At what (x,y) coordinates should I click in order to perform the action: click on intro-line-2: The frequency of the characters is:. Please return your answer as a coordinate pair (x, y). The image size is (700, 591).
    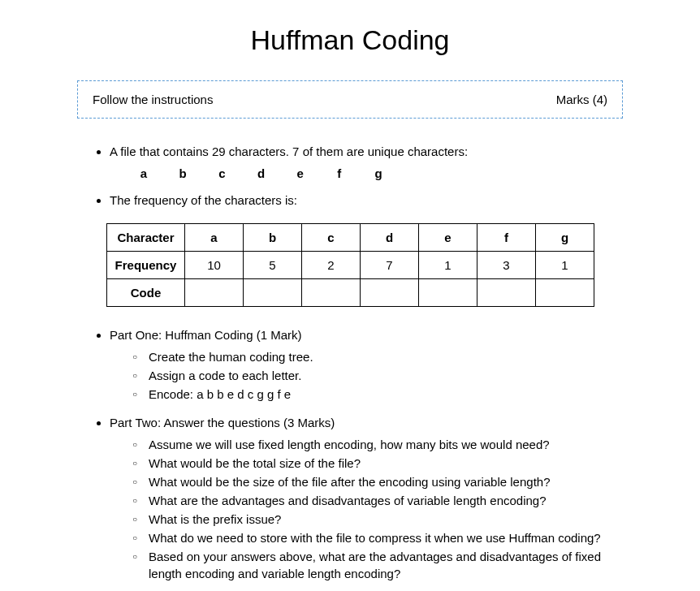
    Looking at the image, I should click on (366, 200).